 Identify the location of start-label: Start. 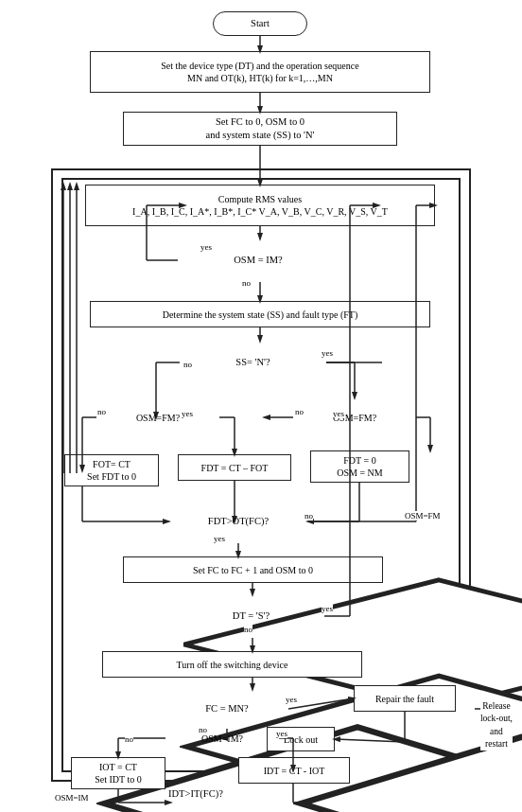
(260, 24).